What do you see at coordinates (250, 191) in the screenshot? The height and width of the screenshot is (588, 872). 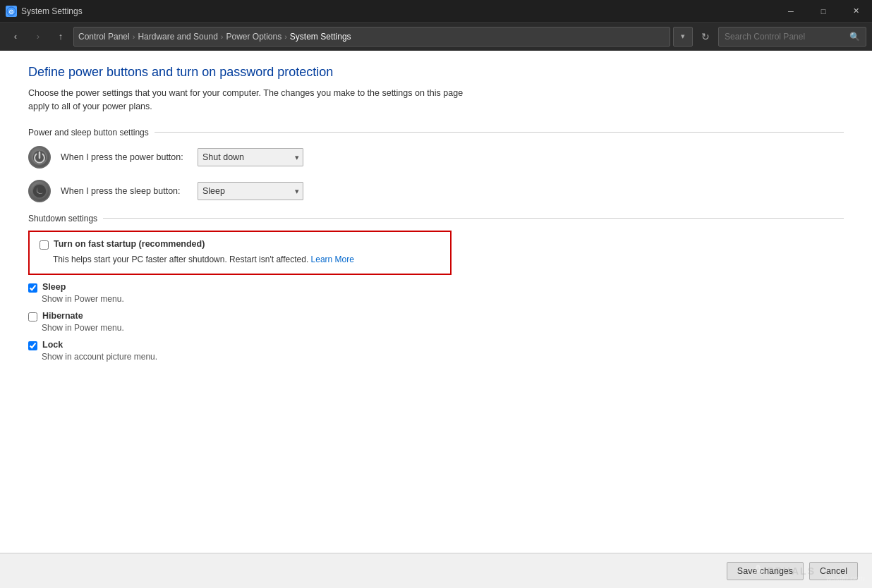 I see `sleep-button-dropdown-wrapper: Sleep Hibernate Shut down Do nothing Tur…` at bounding box center [250, 191].